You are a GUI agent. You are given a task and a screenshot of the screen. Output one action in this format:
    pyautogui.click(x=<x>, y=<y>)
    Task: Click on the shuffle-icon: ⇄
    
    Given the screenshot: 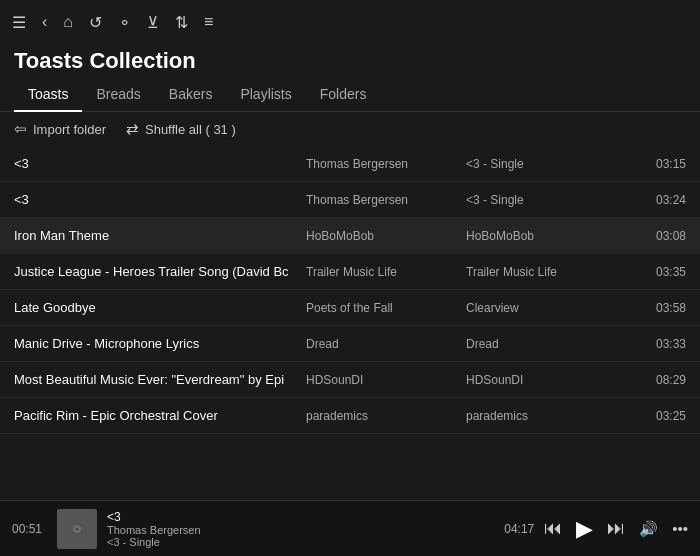 What is the action you would take?
    pyautogui.click(x=132, y=129)
    